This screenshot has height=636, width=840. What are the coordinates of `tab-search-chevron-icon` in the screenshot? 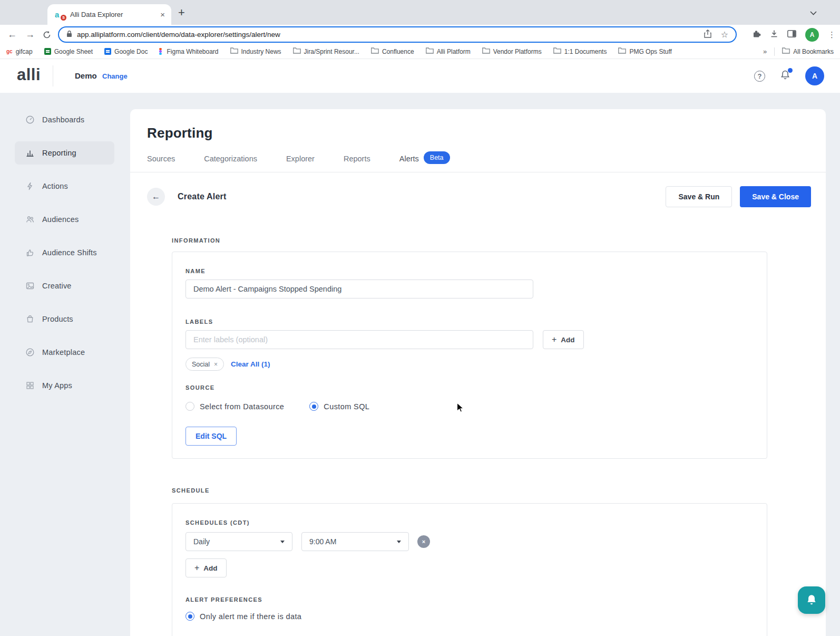 It's located at (814, 13).